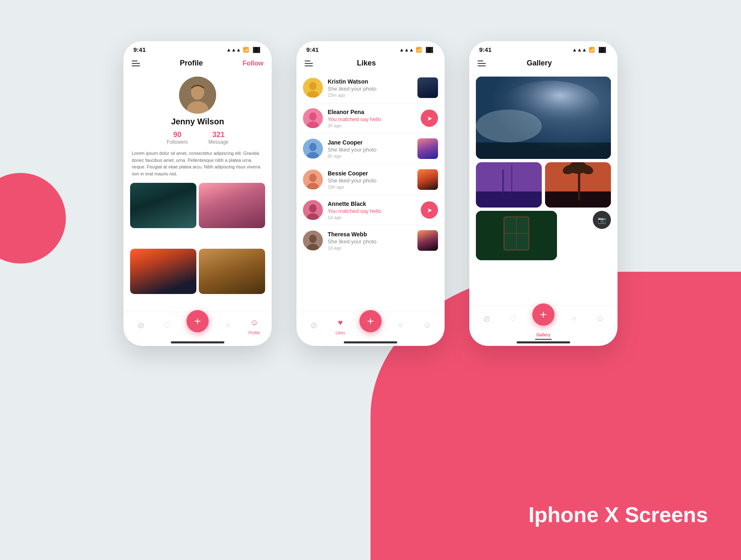 The width and height of the screenshot is (741, 560). I want to click on nav-item-add-1: +, so click(198, 325).